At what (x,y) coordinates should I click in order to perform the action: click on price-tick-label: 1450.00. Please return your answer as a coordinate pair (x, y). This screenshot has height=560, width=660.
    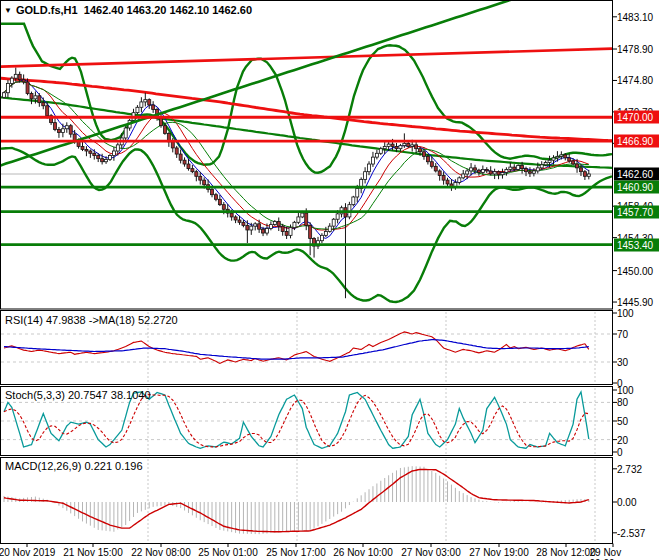
    Looking at the image, I should click on (635, 270).